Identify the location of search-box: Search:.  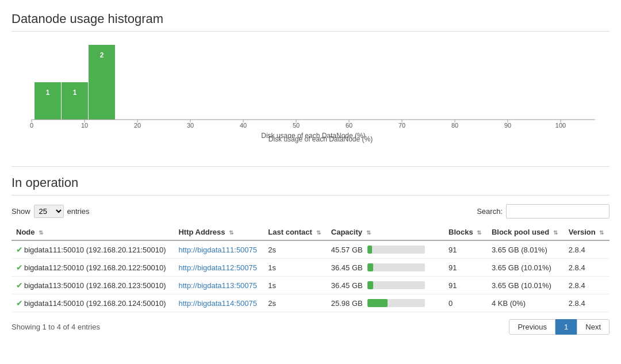
(543, 212).